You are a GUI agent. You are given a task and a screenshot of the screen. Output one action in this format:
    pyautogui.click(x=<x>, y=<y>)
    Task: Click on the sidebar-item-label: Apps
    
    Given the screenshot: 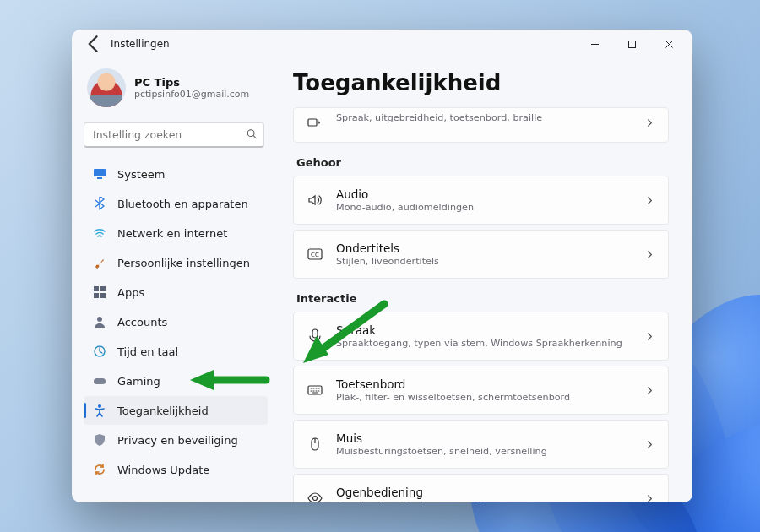 What is the action you would take?
    pyautogui.click(x=131, y=292)
    